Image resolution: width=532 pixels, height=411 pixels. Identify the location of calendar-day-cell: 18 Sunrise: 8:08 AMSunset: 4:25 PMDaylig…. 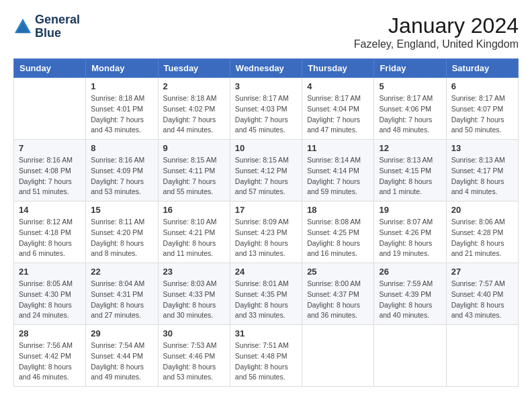
(339, 232).